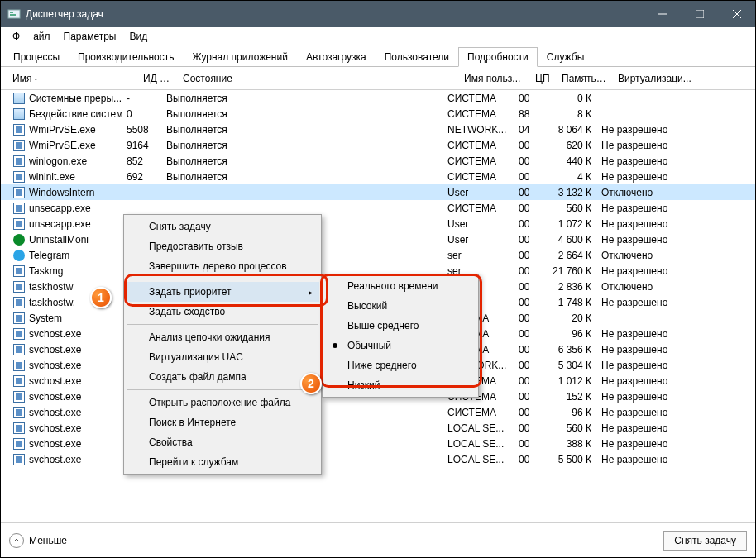 This screenshot has width=756, height=558. I want to click on cell-pid: -, so click(141, 98).